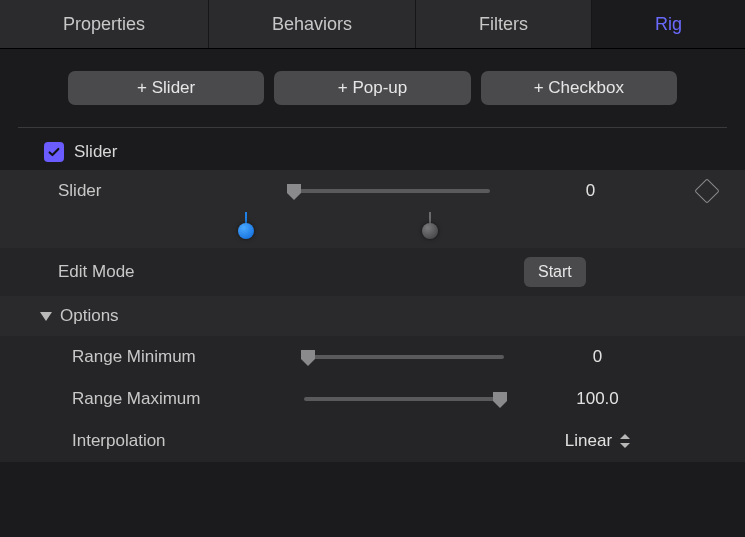 This screenshot has height=537, width=745. Describe the element at coordinates (372, 88) in the screenshot. I see `add-widget-buttons: + Slider + Pop-up + Checkbox` at that location.